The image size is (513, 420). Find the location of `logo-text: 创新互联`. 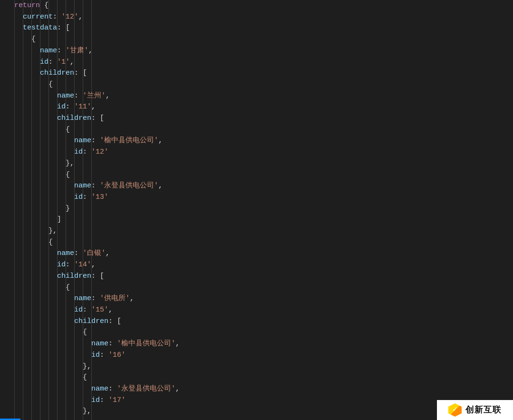

logo-text: 创新互联 is located at coordinates (484, 410).